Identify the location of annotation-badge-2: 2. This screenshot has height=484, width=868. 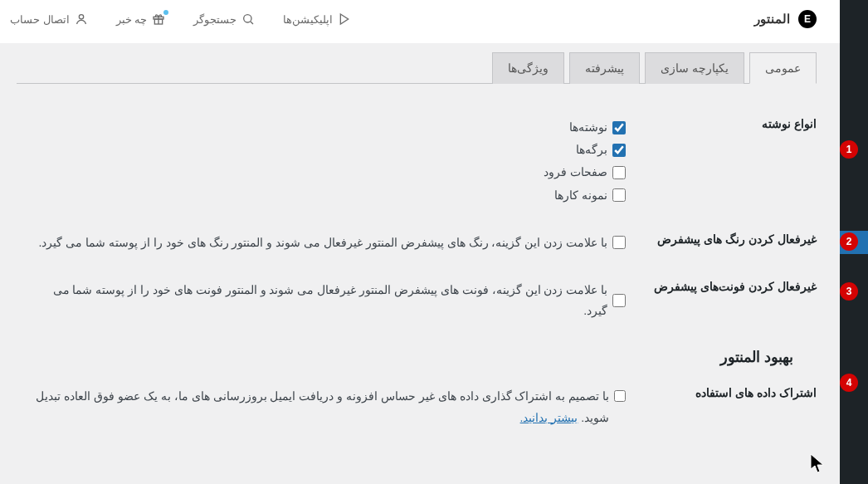
(849, 242).